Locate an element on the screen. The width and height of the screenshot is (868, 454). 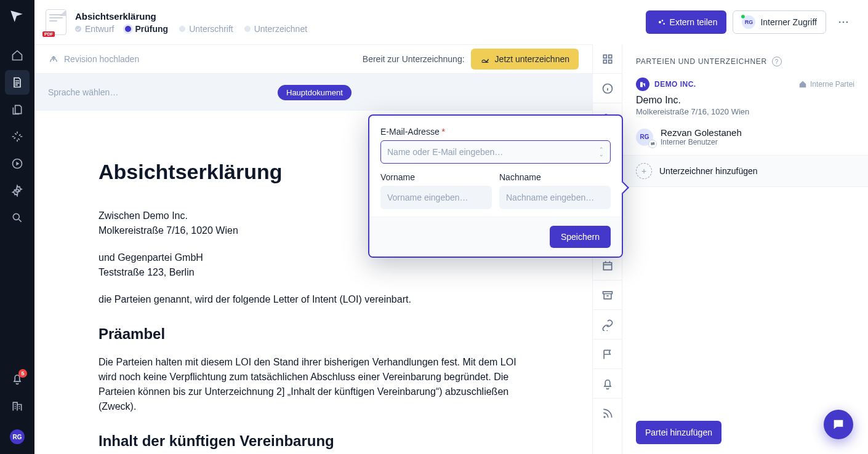
document-header: PDF Absichtserklärung Entwurf Prüfung Un… is located at coordinates (451, 22).